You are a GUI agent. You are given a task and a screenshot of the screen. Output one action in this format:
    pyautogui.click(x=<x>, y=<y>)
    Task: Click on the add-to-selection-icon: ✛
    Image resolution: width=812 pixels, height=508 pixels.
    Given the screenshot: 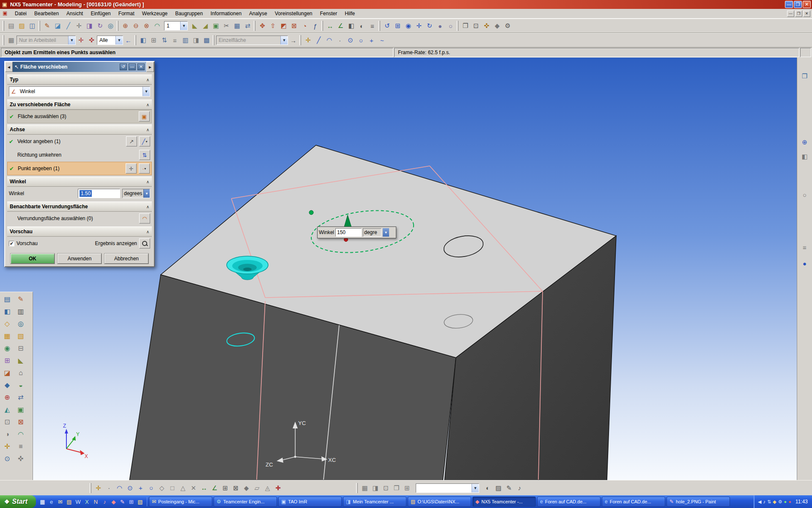 What is the action you would take?
    pyautogui.click(x=81, y=41)
    